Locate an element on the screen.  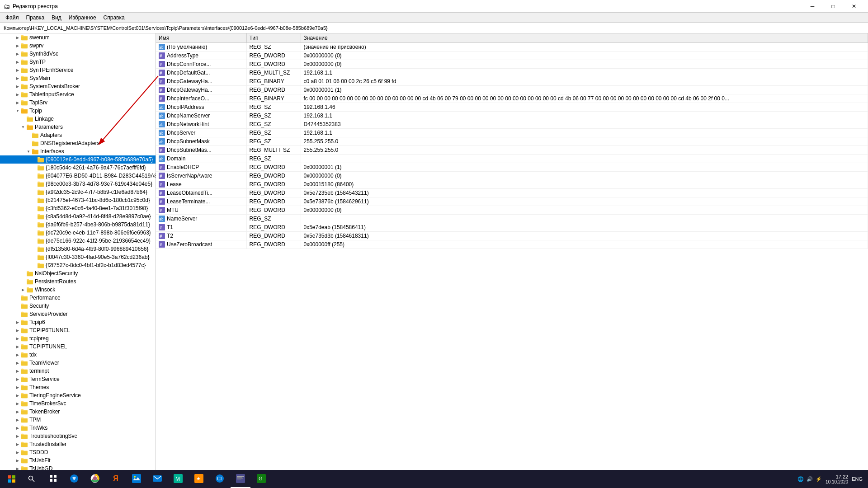
browser-icon is located at coordinates (74, 479).